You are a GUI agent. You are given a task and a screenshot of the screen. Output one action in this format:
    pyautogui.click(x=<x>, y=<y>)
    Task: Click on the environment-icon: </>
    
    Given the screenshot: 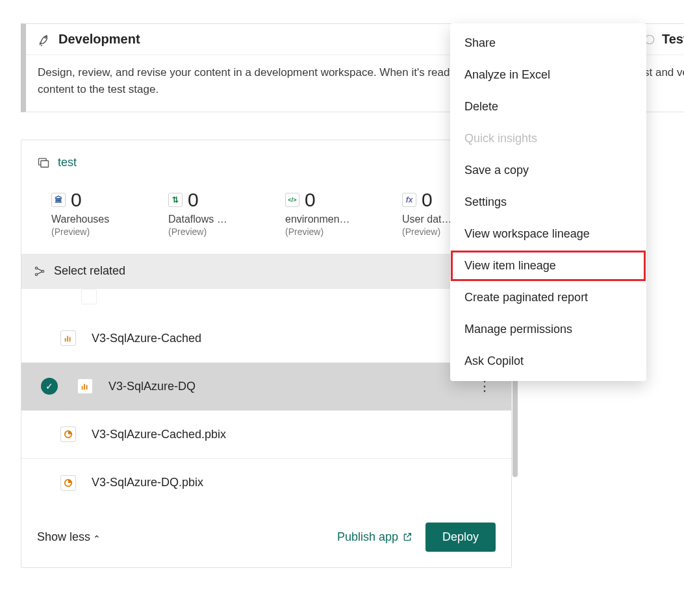 What is the action you would take?
    pyautogui.click(x=292, y=200)
    